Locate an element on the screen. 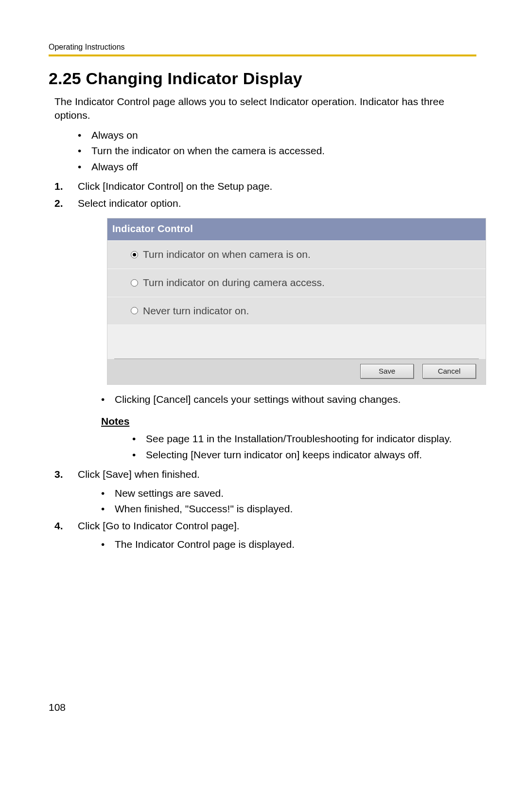 The height and width of the screenshot is (812, 525). list-item: The Indicator Control page is displayed. is located at coordinates (289, 545).